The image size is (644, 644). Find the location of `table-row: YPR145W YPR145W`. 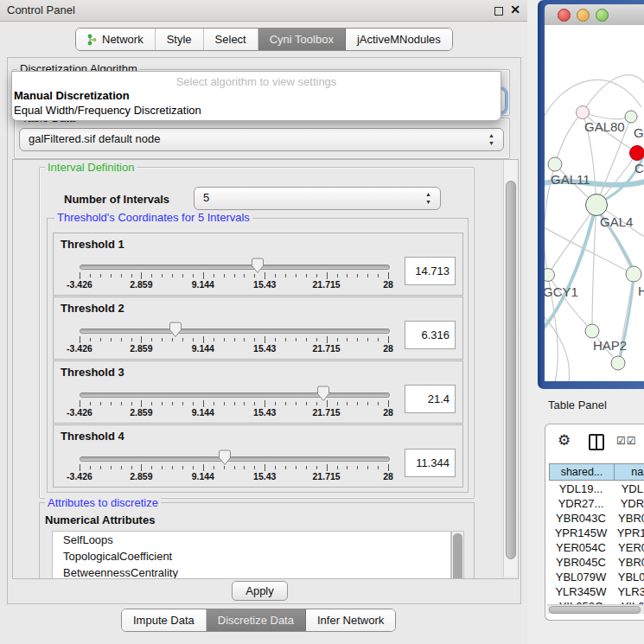

table-row: YPR145W YPR145W is located at coordinates (595, 532).